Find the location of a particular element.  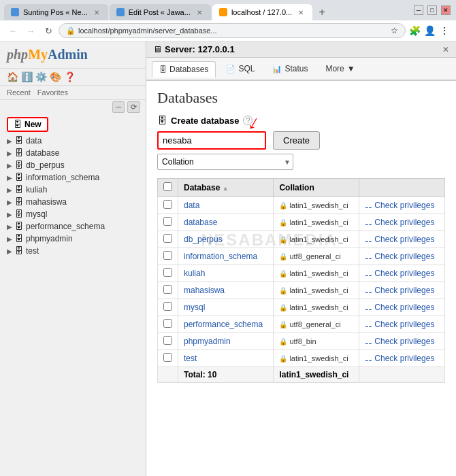

db-name-link: database is located at coordinates (200, 222).